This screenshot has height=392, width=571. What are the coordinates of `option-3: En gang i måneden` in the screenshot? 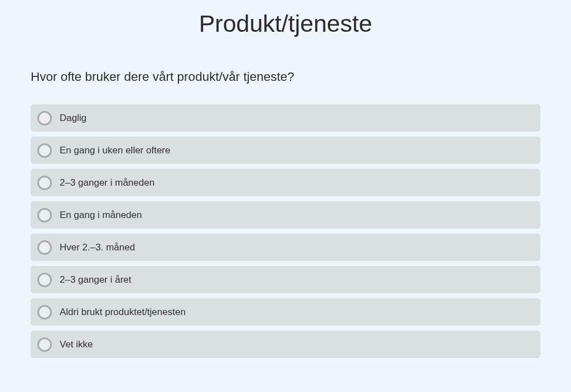 It's located at (286, 215).